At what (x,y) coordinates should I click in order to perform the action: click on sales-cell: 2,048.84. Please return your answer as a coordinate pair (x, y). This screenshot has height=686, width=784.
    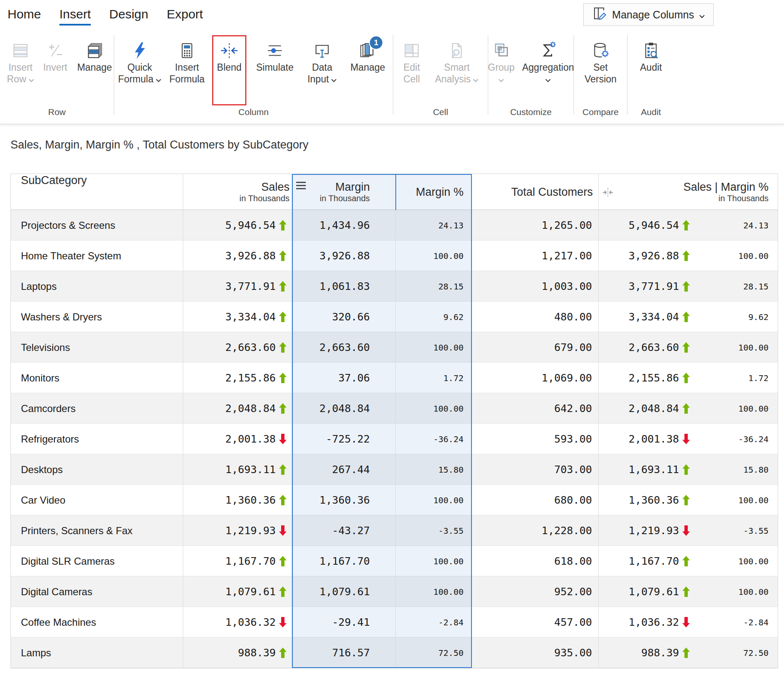
    Looking at the image, I should click on (238, 408).